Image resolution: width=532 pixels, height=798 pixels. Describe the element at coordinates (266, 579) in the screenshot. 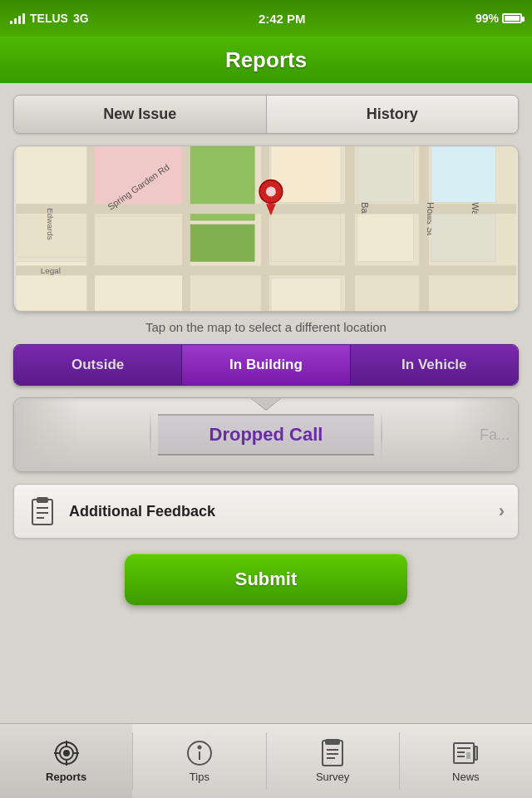

I see `submit-button: Submit` at that location.